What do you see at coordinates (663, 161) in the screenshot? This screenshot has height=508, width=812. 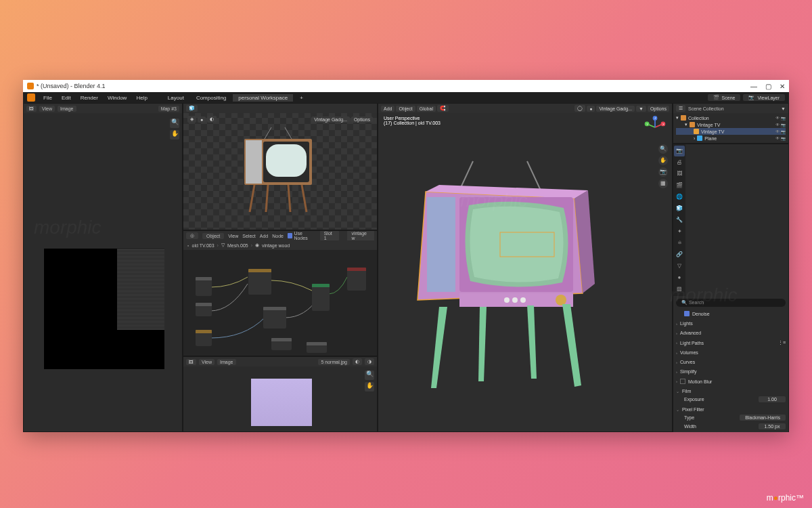 I see `move-icon: ✋` at bounding box center [663, 161].